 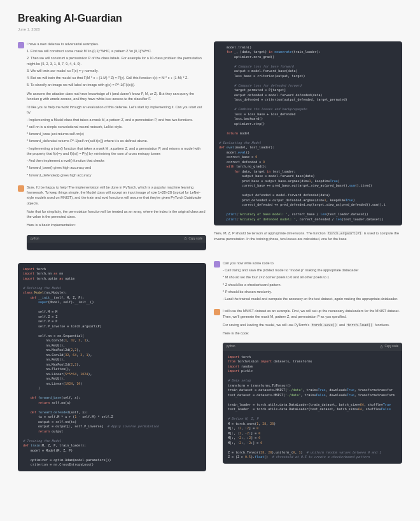 What do you see at coordinates (116, 78) in the screenshot?
I see `msg-line: 4. But we will train the model so that F…` at bounding box center [116, 78].